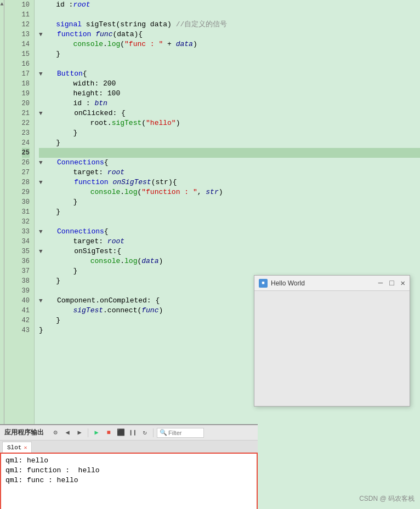 This screenshot has width=420, height=509. What do you see at coordinates (180, 433) in the screenshot?
I see `filter-input-wrap: 🔍` at bounding box center [180, 433].